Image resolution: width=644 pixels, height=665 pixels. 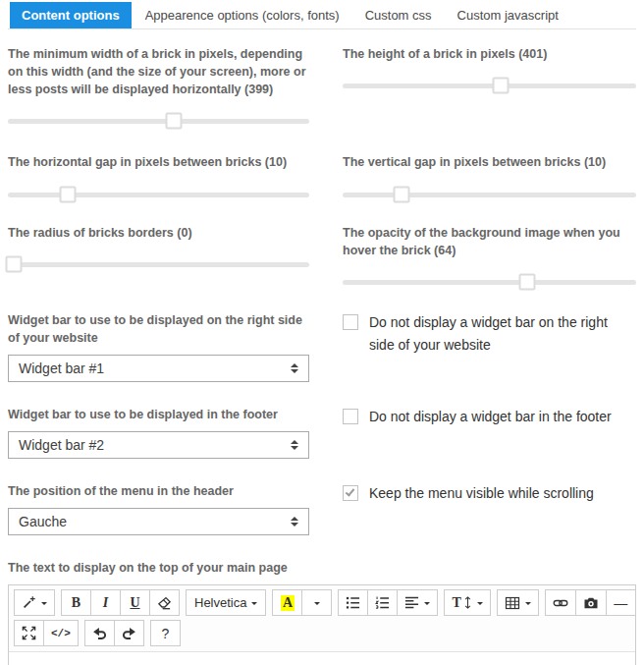 What do you see at coordinates (489, 493) in the screenshot?
I see `checkbox-keep-menu-visible: Keep the menu visible while scrolling` at bounding box center [489, 493].